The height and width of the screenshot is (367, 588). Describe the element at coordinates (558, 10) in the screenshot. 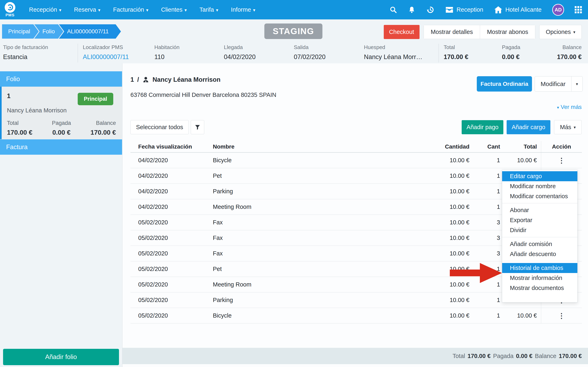

I see `avatar: AD` at that location.